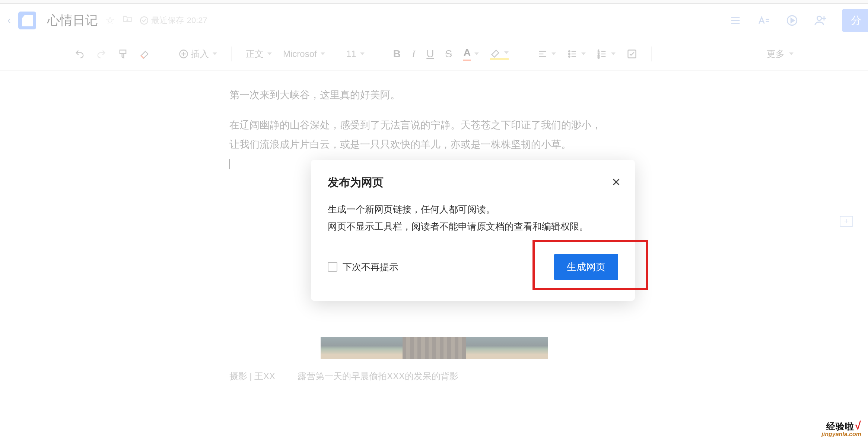 The height and width of the screenshot is (441, 868). Describe the element at coordinates (434, 144) in the screenshot. I see `paragraph-line: 让我们流浪成片片白云，或是一只只欢快的羊儿，亦或是一株株坚韧的小草。` at that location.